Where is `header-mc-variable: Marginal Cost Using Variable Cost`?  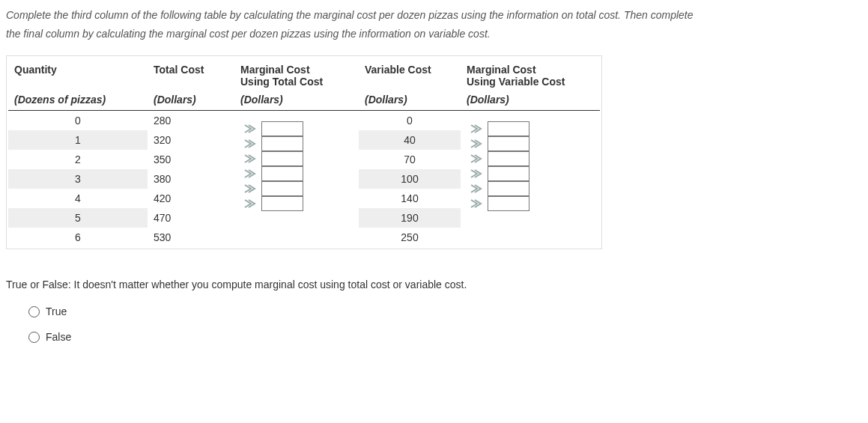
header-mc-variable: Marginal Cost Using Variable Cost is located at coordinates (530, 74).